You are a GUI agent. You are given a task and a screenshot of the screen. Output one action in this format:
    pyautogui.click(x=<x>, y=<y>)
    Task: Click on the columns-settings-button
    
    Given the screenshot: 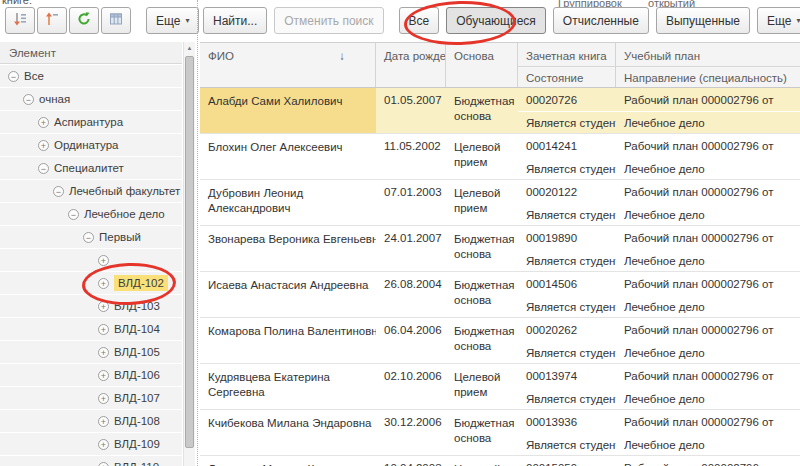 What is the action you would take?
    pyautogui.click(x=116, y=20)
    